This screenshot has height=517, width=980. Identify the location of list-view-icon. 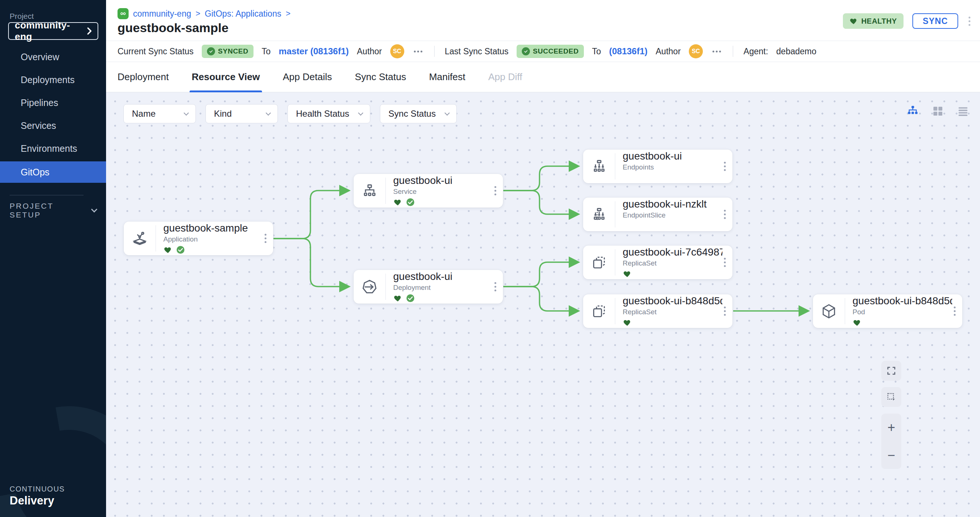
(963, 111).